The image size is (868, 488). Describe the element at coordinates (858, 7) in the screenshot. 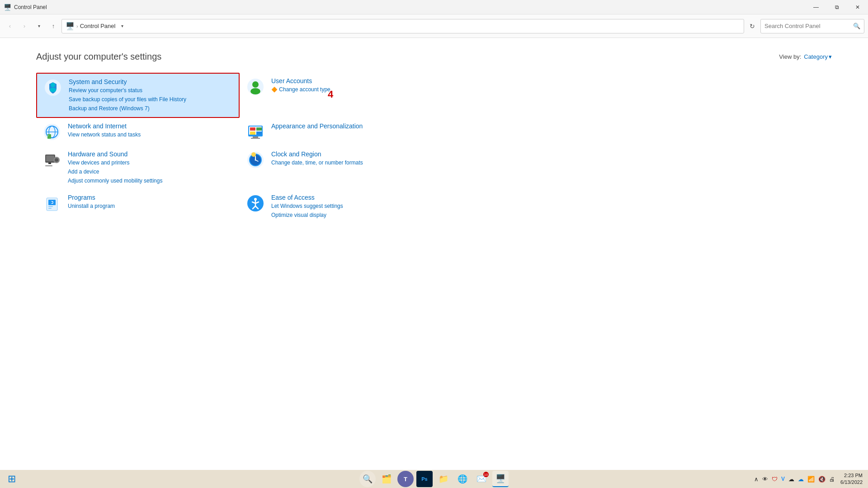

I see `close-button: ✕` at that location.